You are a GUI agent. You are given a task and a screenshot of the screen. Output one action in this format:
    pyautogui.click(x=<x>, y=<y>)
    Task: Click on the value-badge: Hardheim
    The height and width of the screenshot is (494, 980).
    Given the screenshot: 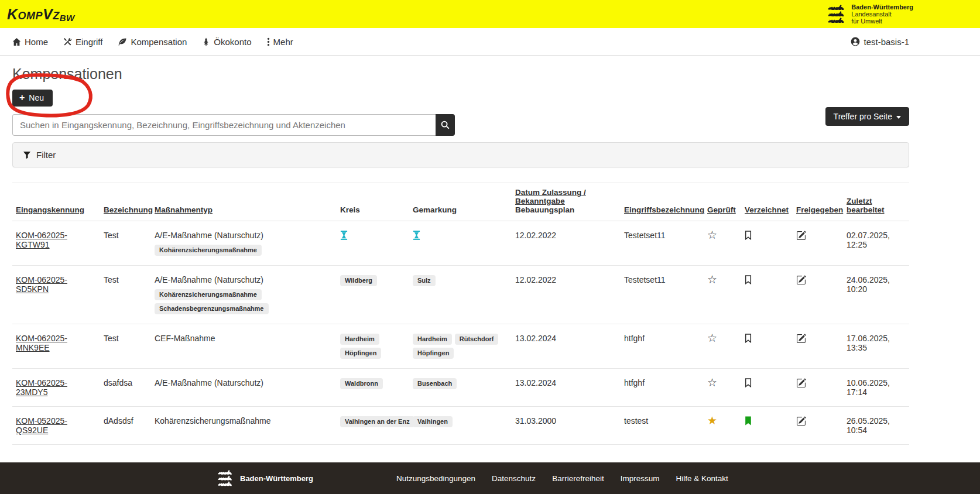 What is the action you would take?
    pyautogui.click(x=432, y=339)
    